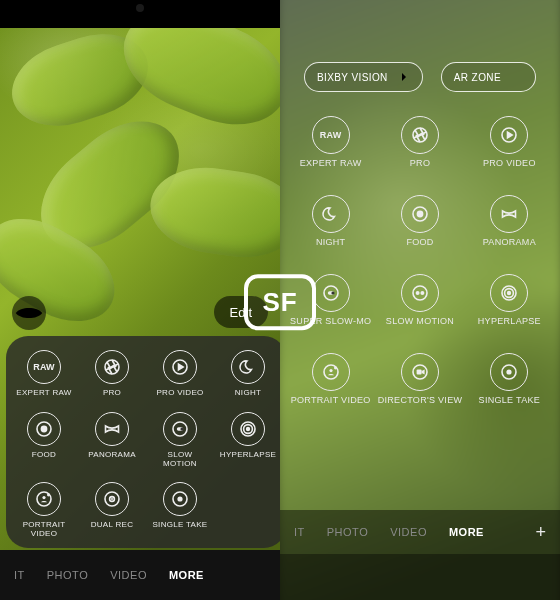 The image size is (560, 600). I want to click on mode-tabbar-left: ITPHOTOVIDEOMORE, so click(140, 575).